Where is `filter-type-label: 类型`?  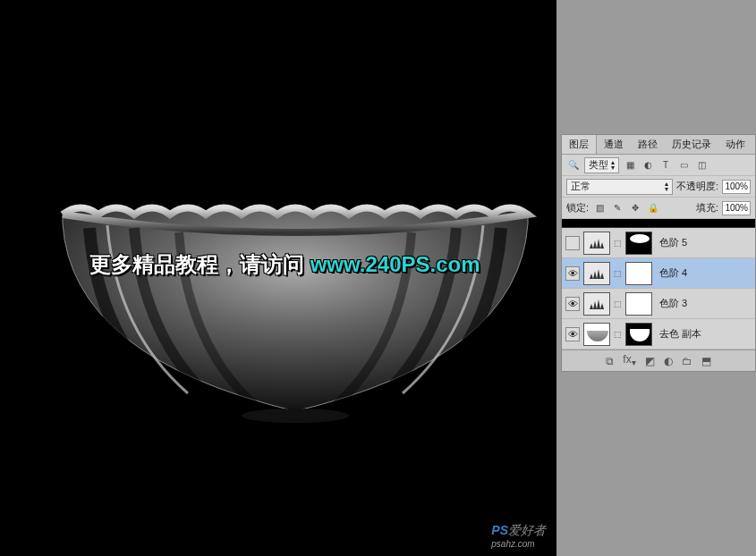
filter-type-label: 类型 is located at coordinates (599, 164).